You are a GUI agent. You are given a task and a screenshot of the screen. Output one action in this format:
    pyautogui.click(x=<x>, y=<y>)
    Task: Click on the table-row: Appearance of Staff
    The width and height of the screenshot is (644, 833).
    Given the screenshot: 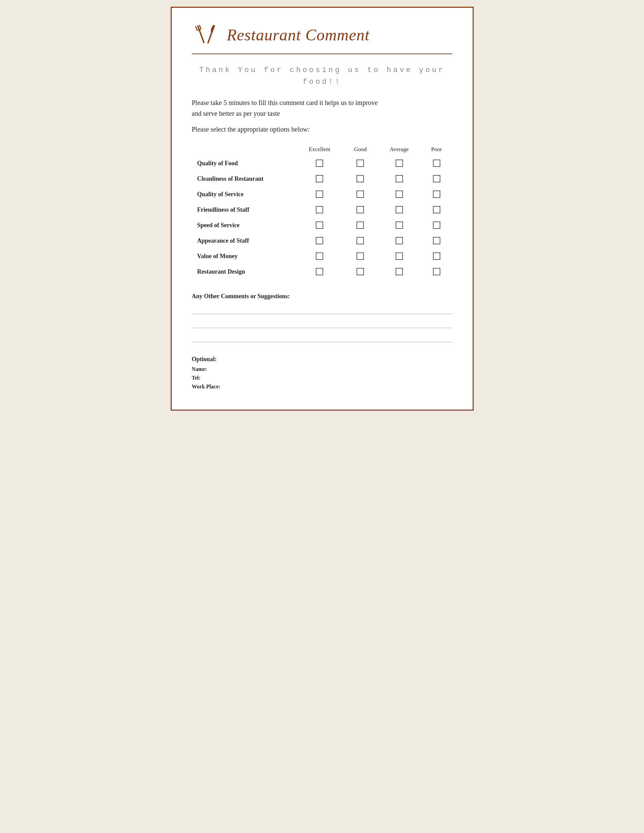 What is the action you would take?
    pyautogui.click(x=322, y=241)
    